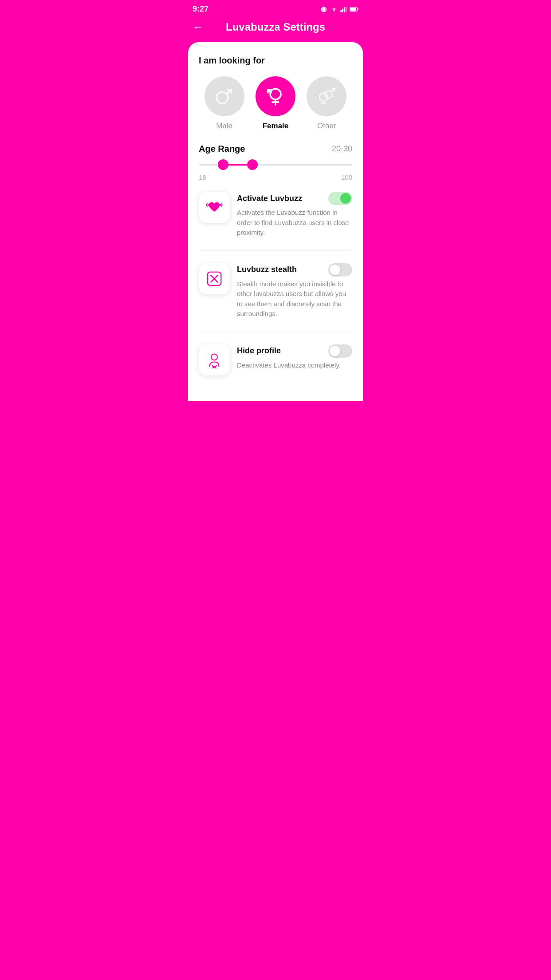 The image size is (551, 980). I want to click on gender-option-other: Other, so click(327, 103).